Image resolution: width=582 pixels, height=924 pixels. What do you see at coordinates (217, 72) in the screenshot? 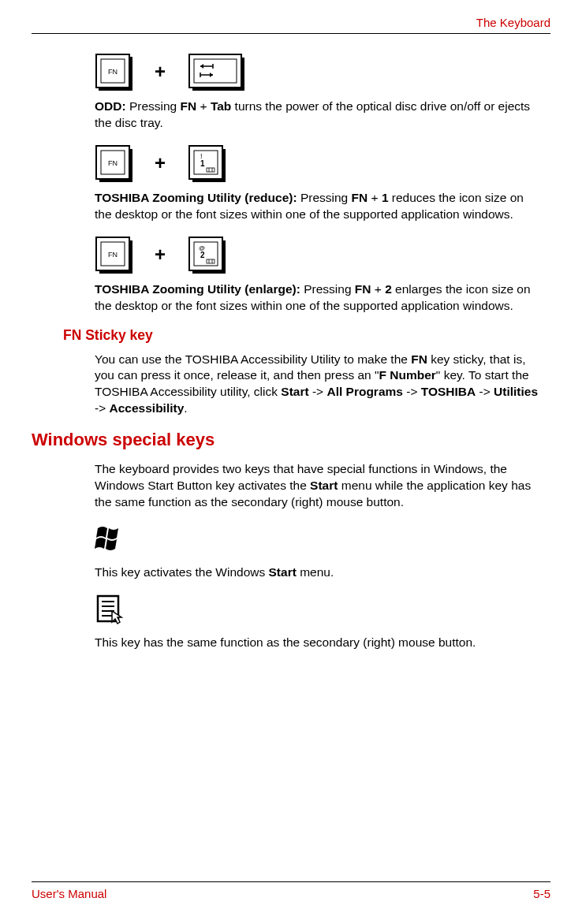
I see `tab-key-icon` at bounding box center [217, 72].